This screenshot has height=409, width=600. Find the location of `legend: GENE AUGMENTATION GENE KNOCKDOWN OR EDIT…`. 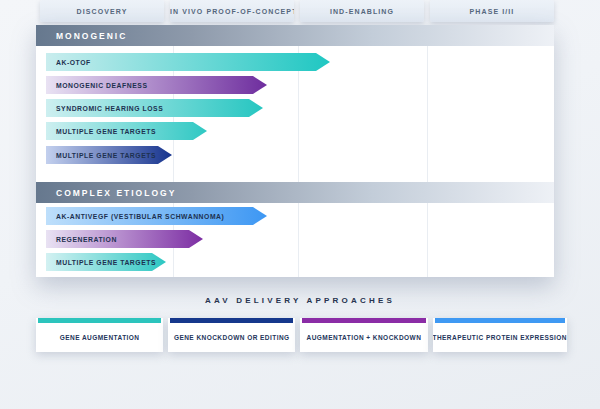

legend: GENE AUGMENTATION GENE KNOCKDOWN OR EDIT… is located at coordinates (302, 335).